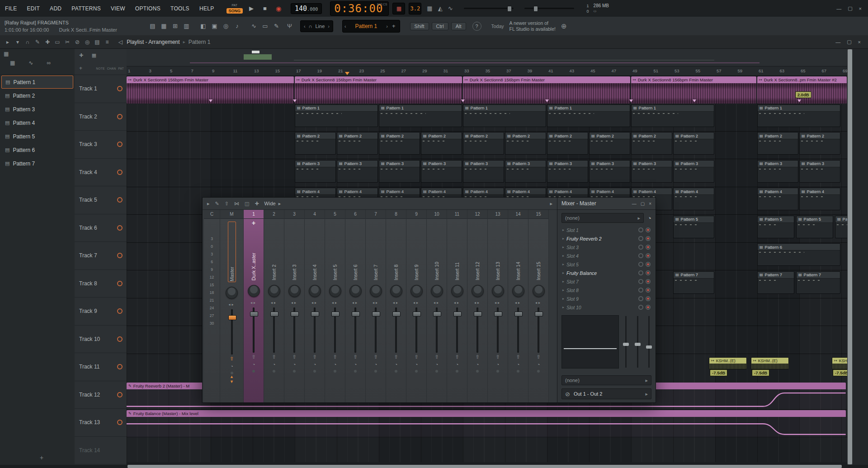 This screenshot has height=468, width=868. What do you see at coordinates (13, 63) in the screenshot?
I see `pattern-grid-icon: ▦` at bounding box center [13, 63].